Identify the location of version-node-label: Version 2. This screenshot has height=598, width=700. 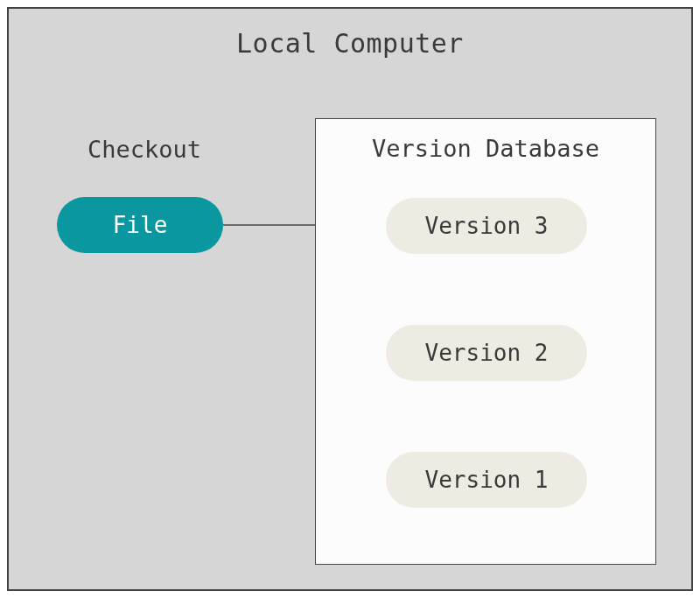
(486, 353).